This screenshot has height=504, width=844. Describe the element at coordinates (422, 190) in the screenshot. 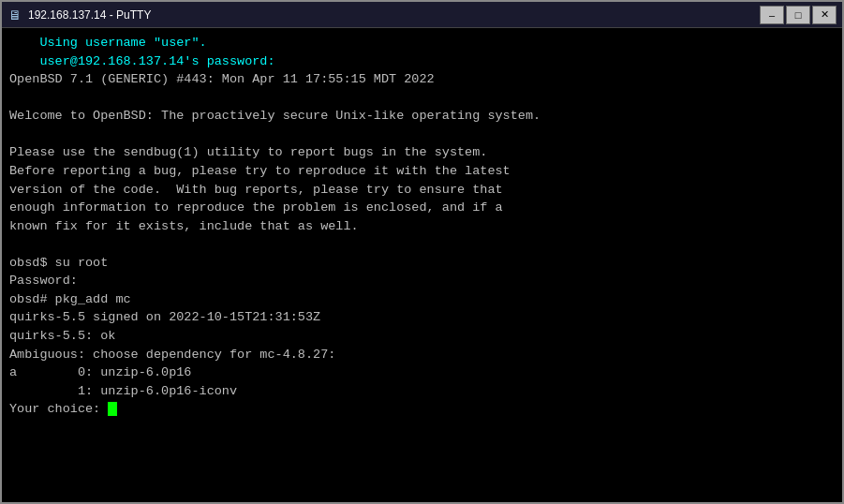

I see `terminal-line-8: version of the code. With bug reports, p…` at that location.